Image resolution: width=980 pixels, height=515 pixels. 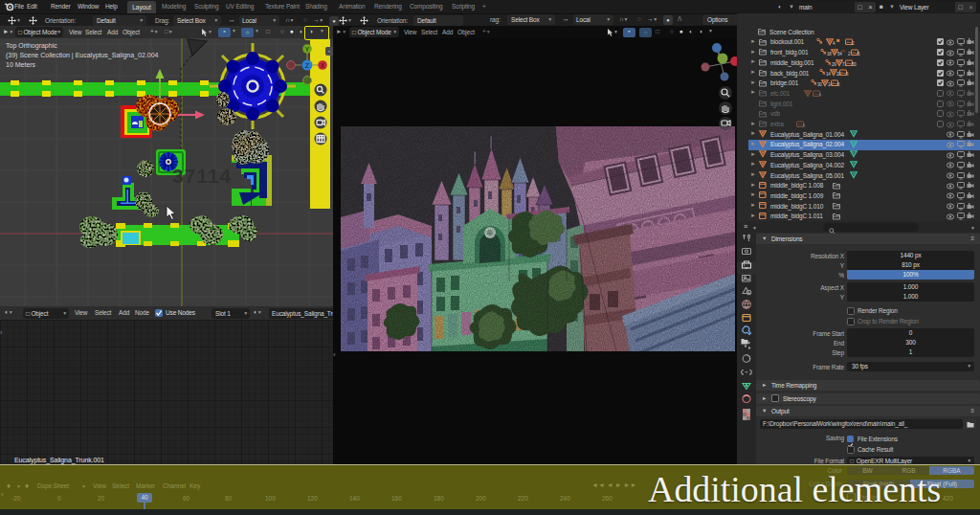 What do you see at coordinates (323, 65) in the screenshot?
I see `svg-text: X` at bounding box center [323, 65].